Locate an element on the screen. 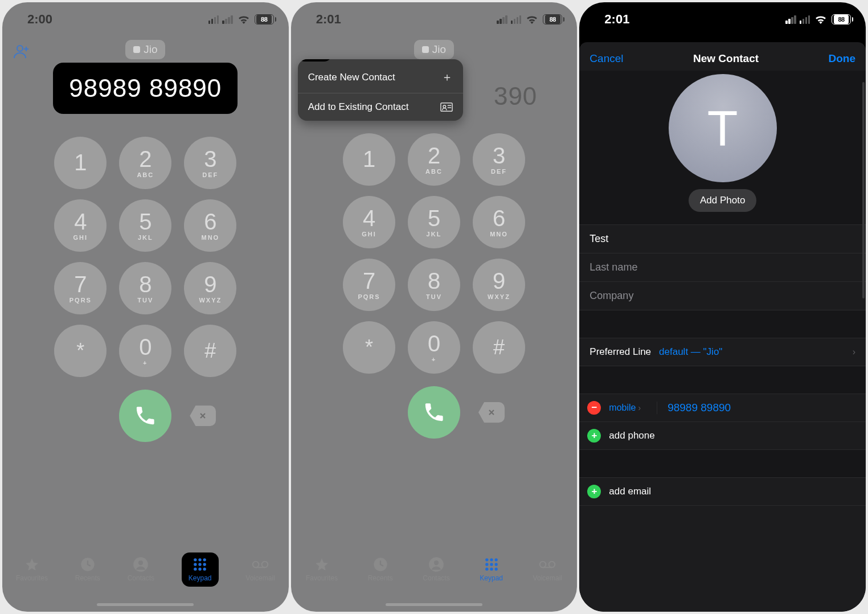  contacts-icon is located at coordinates (436, 564).